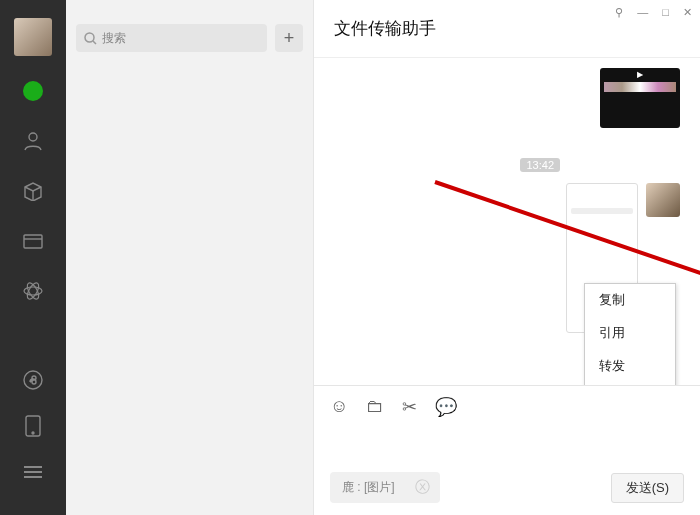 This screenshot has width=700, height=515. I want to click on emoji-icon: ☺, so click(339, 407).